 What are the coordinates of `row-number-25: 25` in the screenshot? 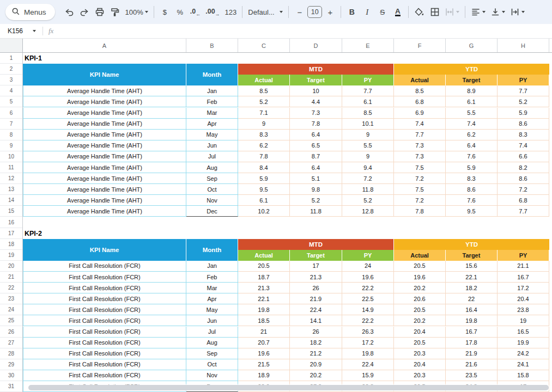 It's located at (11, 321).